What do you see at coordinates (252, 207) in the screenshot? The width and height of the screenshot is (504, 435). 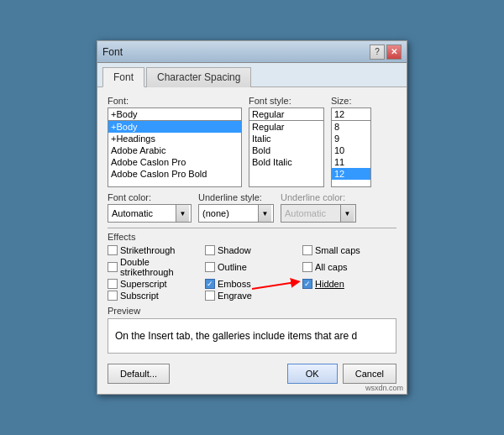 I see `color-row: Font color: Automatic ▼ Underline style:…` at bounding box center [252, 207].